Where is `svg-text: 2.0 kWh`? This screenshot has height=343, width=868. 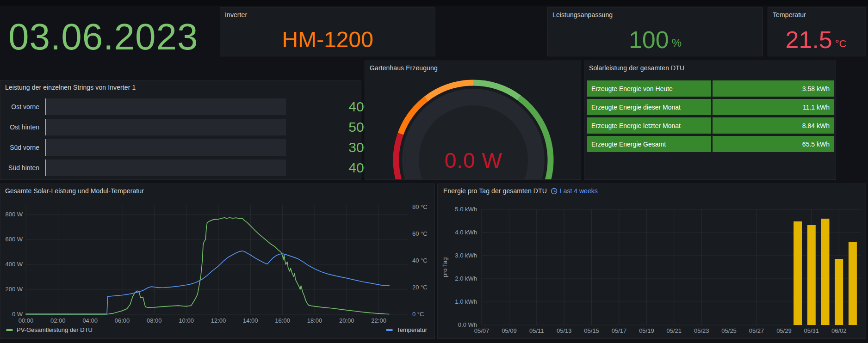
svg-text: 2.0 kWh is located at coordinates (466, 278).